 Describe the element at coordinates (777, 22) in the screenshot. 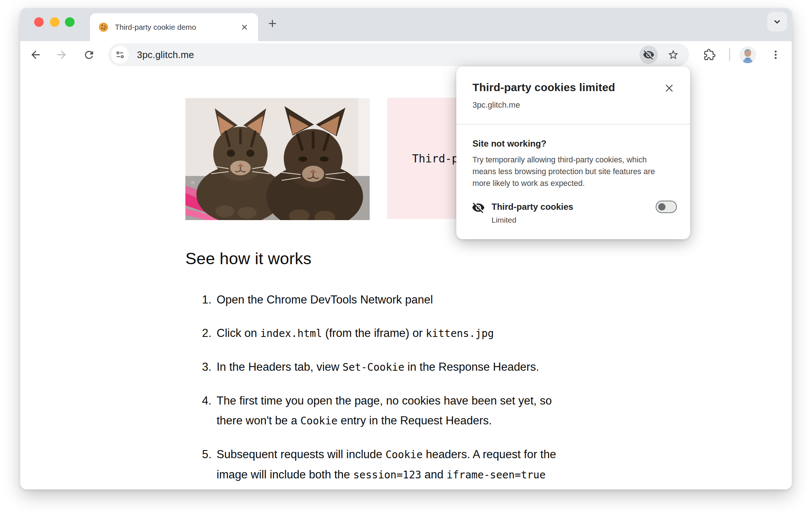

I see `chevron-down-icon` at that location.